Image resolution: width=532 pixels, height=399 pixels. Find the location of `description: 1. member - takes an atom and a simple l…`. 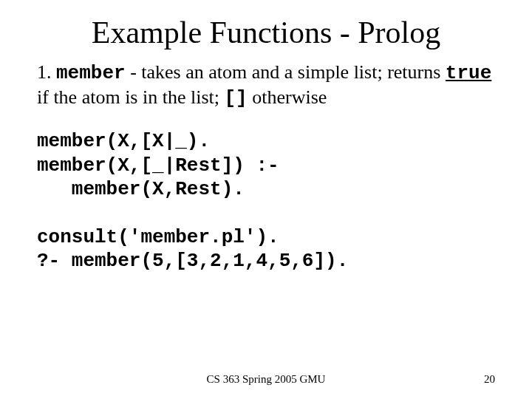

description: 1. member - takes an atom and a simple l… is located at coordinates (266, 86).